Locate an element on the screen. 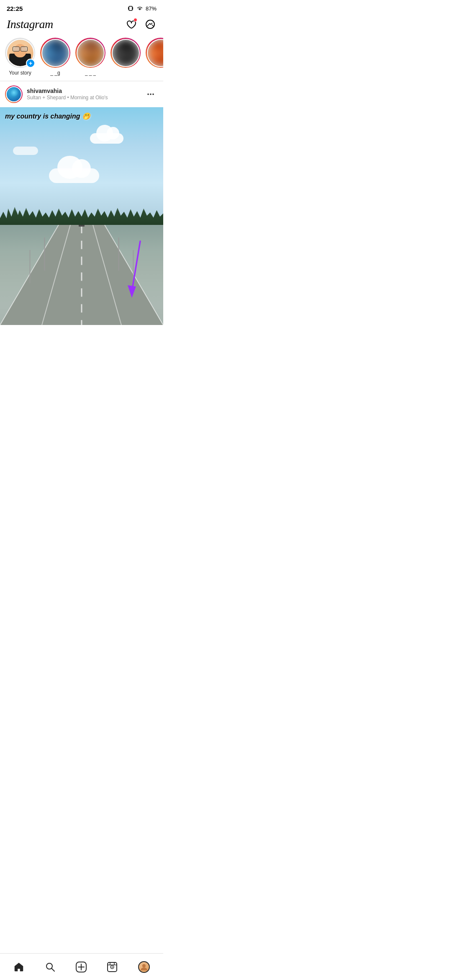  app-logo: Instagram is located at coordinates (30, 24).